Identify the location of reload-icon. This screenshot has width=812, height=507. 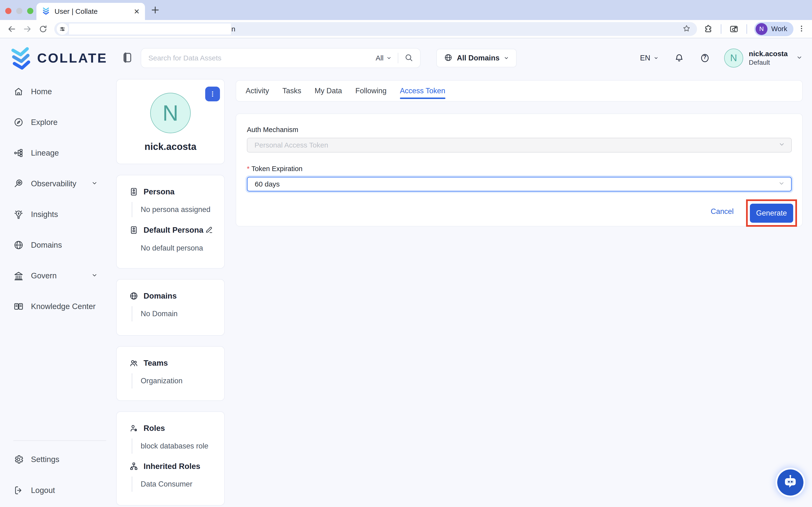
(43, 29).